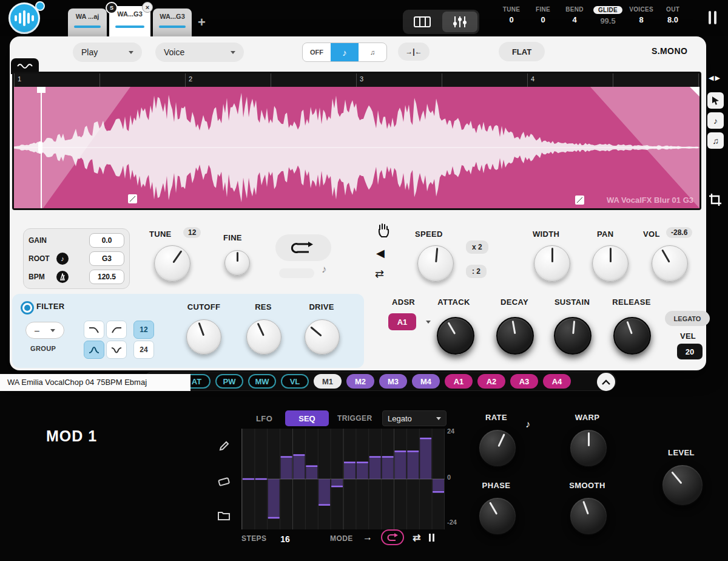 This screenshot has width=728, height=561. I want to click on release-knob, so click(632, 336).